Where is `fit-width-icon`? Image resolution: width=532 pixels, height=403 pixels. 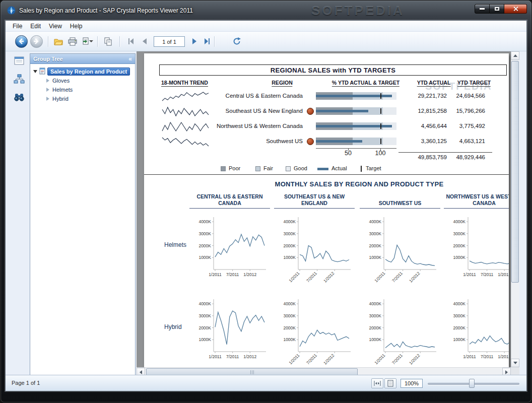
fit-width-icon is located at coordinates (377, 383).